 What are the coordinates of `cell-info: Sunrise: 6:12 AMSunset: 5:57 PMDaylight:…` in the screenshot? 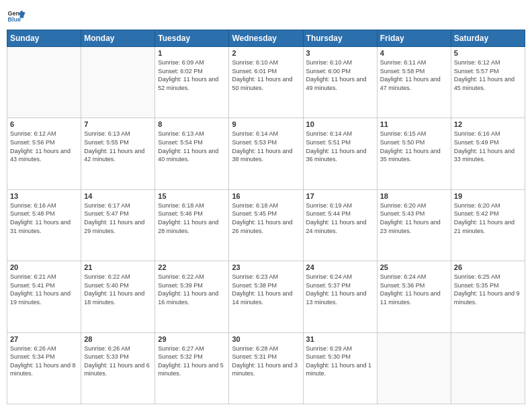 It's located at (488, 75).